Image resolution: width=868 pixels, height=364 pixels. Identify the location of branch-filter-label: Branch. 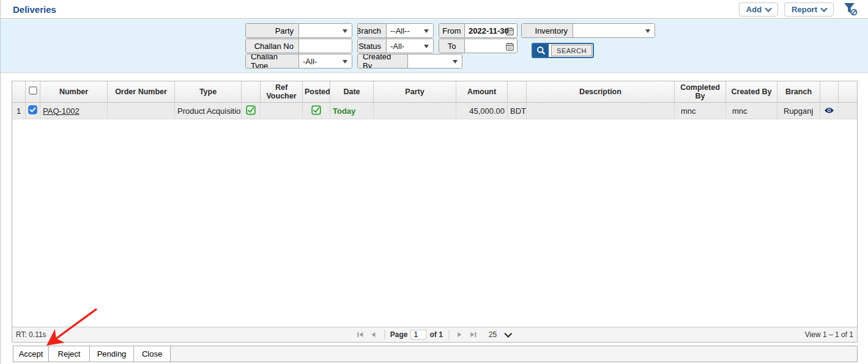
(372, 31).